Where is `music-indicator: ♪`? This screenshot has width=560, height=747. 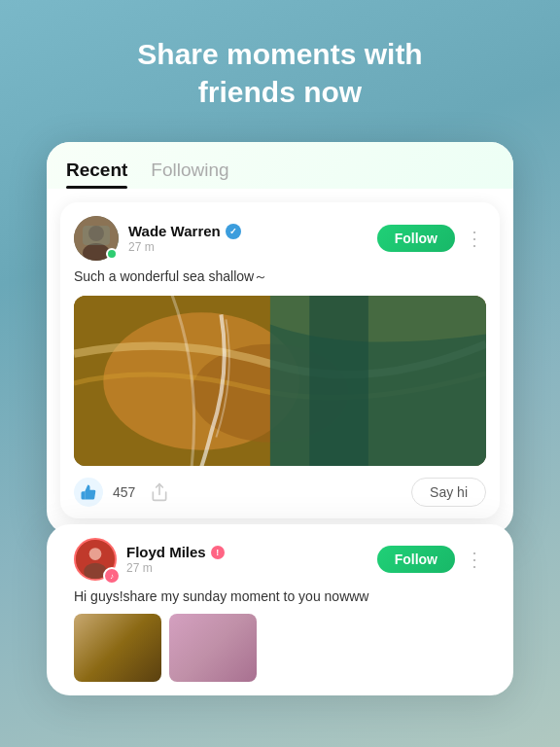 music-indicator: ♪ is located at coordinates (112, 576).